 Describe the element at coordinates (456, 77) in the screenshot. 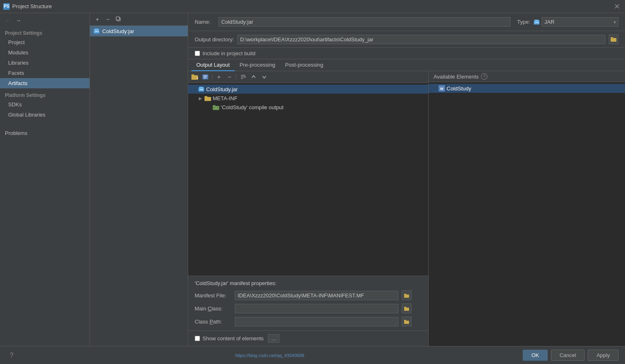

I see `available-elements-title: Available Elements` at that location.